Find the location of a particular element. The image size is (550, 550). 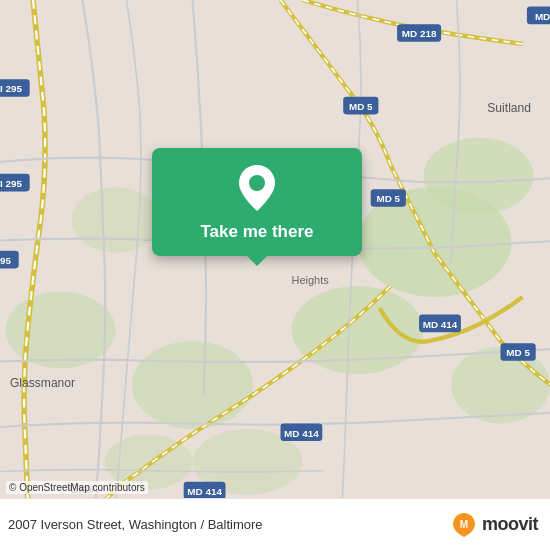

svg-text: Glassmanor is located at coordinates (42, 383).